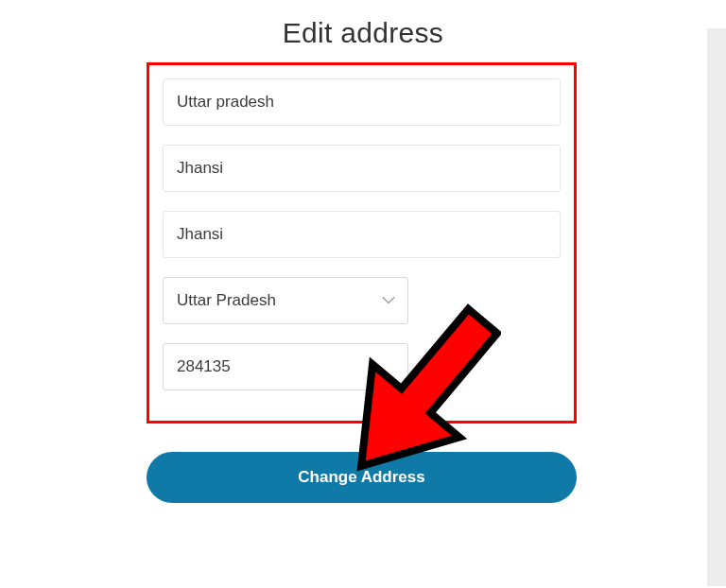 This screenshot has width=726, height=588. What do you see at coordinates (361, 168) in the screenshot?
I see `district-input` at bounding box center [361, 168].